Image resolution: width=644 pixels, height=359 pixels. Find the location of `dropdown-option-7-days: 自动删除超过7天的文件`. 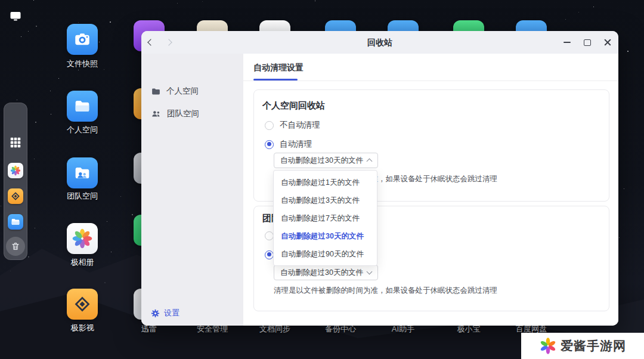

dropdown-option-7-days: 自动删除超过7天的文件 is located at coordinates (326, 218).